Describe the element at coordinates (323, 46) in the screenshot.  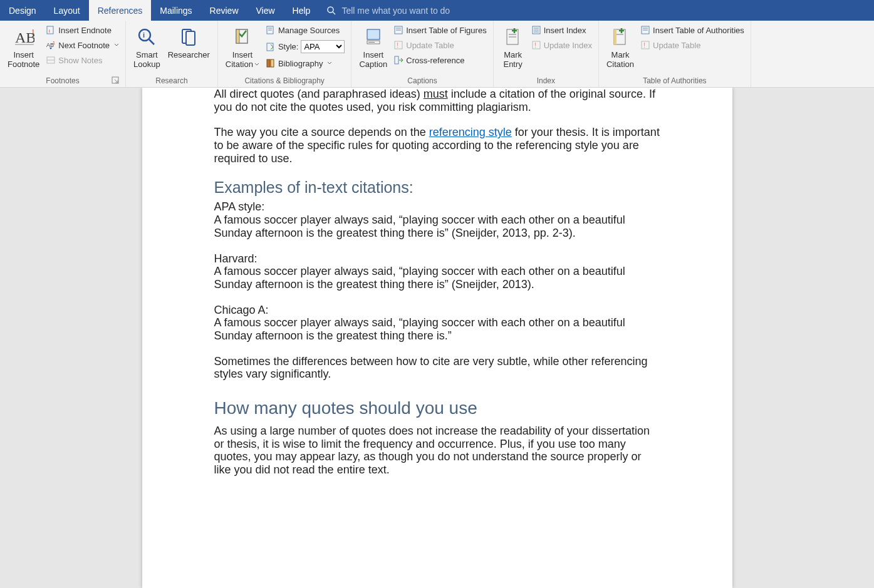
I see `style-dropdown: APA` at that location.